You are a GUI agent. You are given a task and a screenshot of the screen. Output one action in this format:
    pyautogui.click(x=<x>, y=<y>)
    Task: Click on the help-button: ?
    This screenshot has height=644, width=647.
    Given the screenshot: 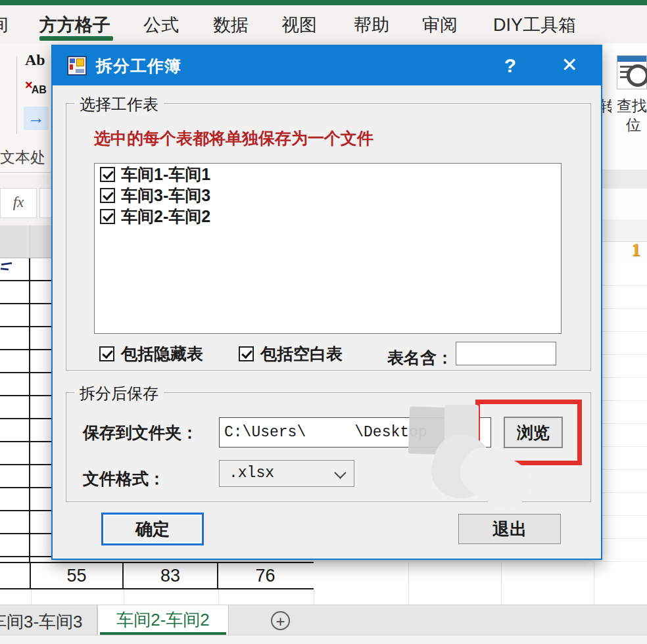 What is the action you would take?
    pyautogui.click(x=510, y=66)
    